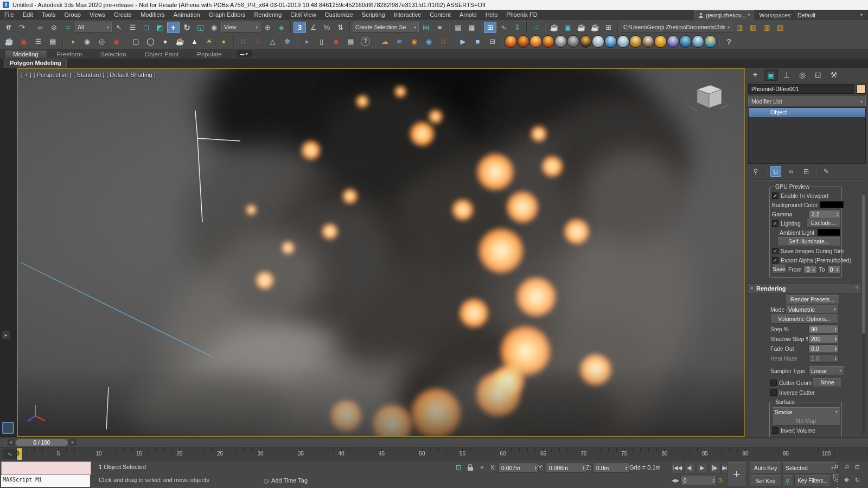 The height and width of the screenshot is (488, 868). What do you see at coordinates (765, 480) in the screenshot?
I see `set-key-button: Set Key` at bounding box center [765, 480].